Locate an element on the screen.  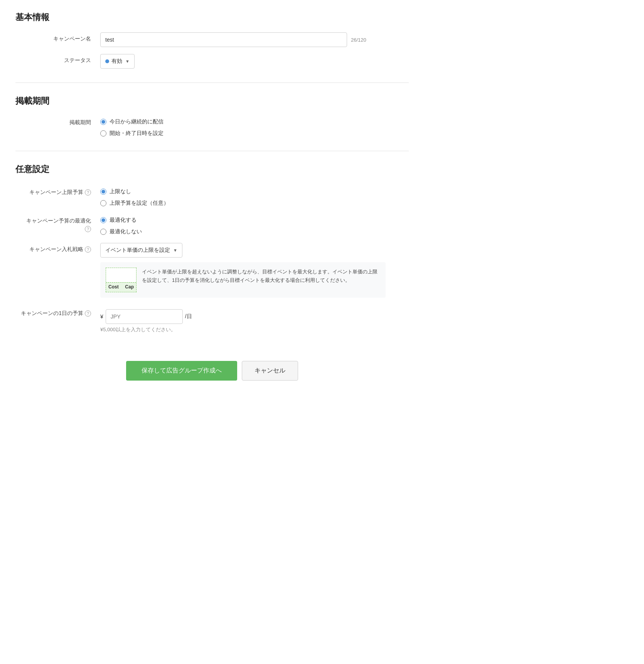
daily-budget-help-icon: ? is located at coordinates (88, 313).